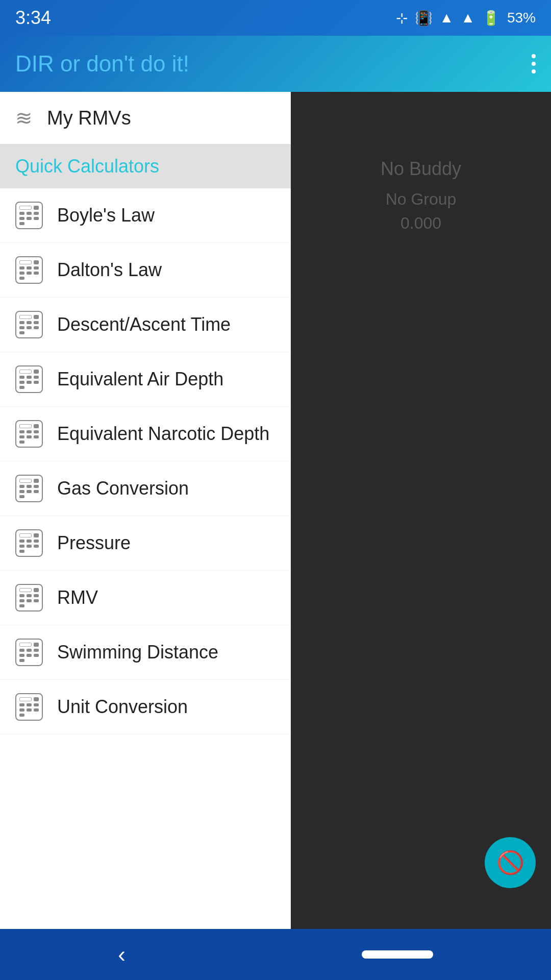  What do you see at coordinates (89, 118) in the screenshot?
I see `my-rmvs-label: My RMVs` at bounding box center [89, 118].